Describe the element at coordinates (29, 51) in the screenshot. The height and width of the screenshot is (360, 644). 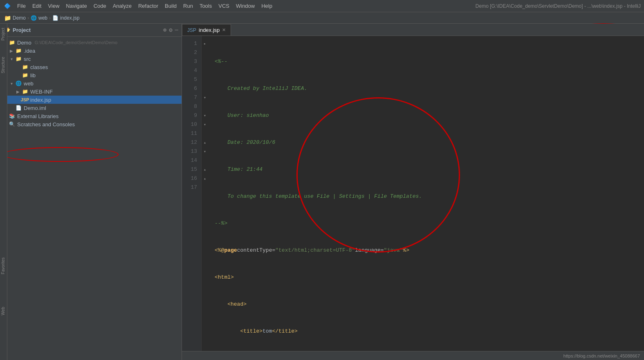
I see `tree-label-idea: .idea` at that location.